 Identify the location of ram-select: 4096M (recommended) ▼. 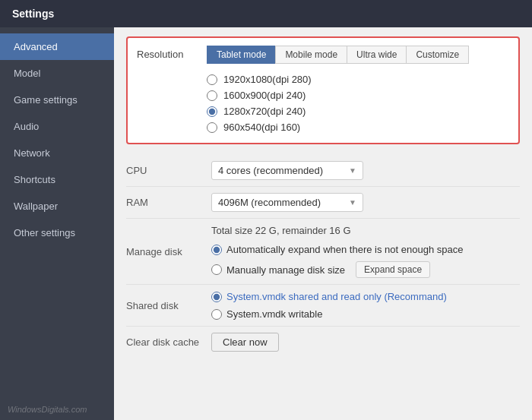
(287, 202).